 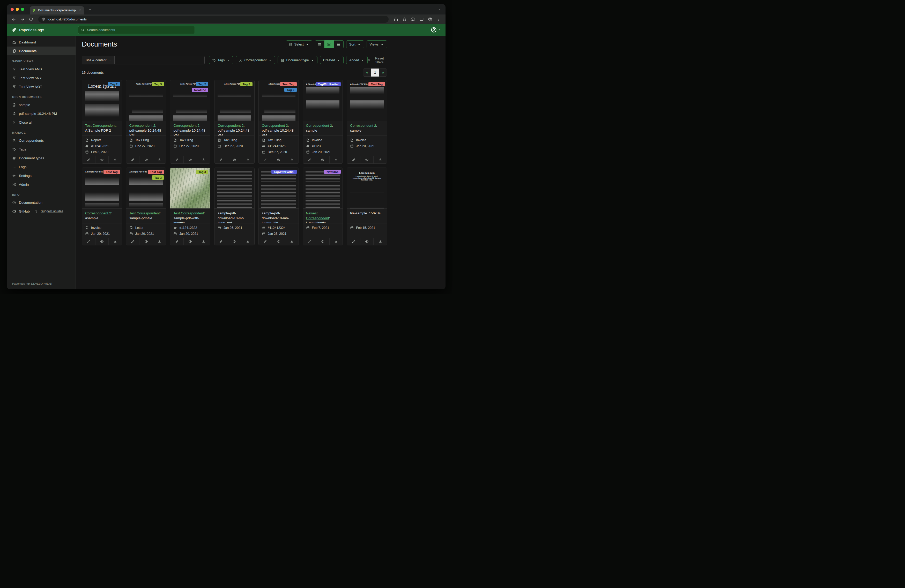 What do you see at coordinates (41, 122) in the screenshot?
I see `sidebar-item-close-all: Close all` at bounding box center [41, 122].